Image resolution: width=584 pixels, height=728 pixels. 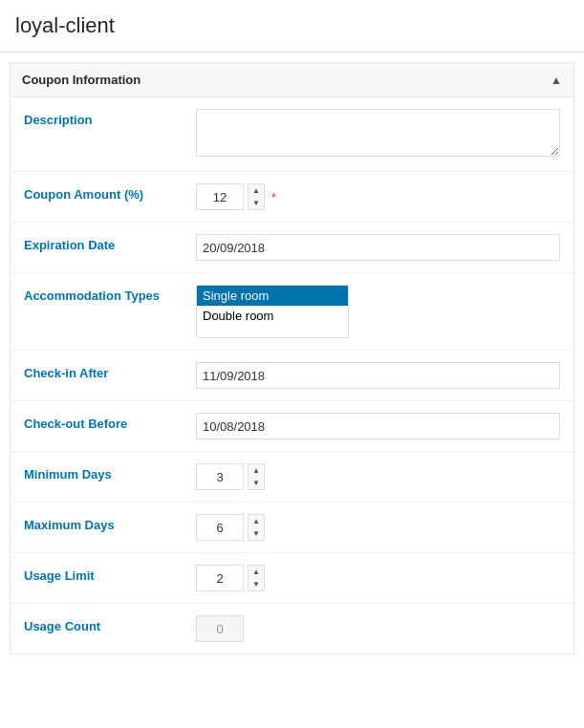 What do you see at coordinates (81, 80) in the screenshot?
I see `section-header-title: Coupon Information` at bounding box center [81, 80].